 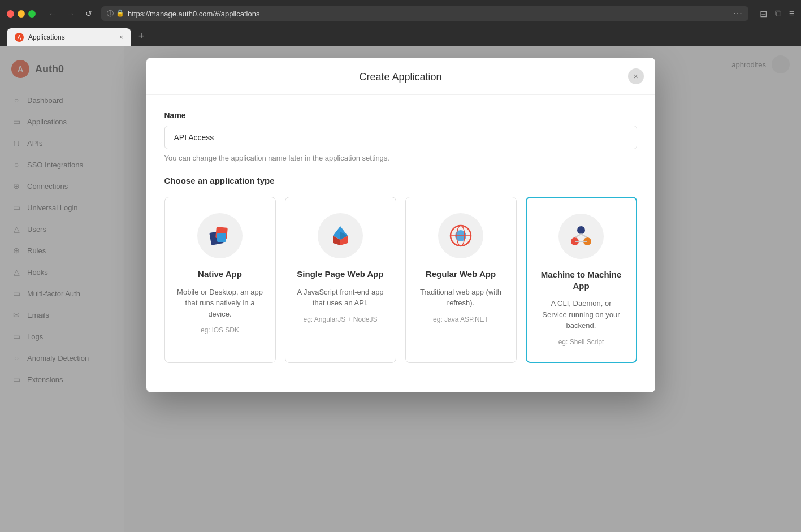 I want to click on address-bar: ⓘ 🔒 https://manage.auth0.com/#/applicati…, so click(x=425, y=14).